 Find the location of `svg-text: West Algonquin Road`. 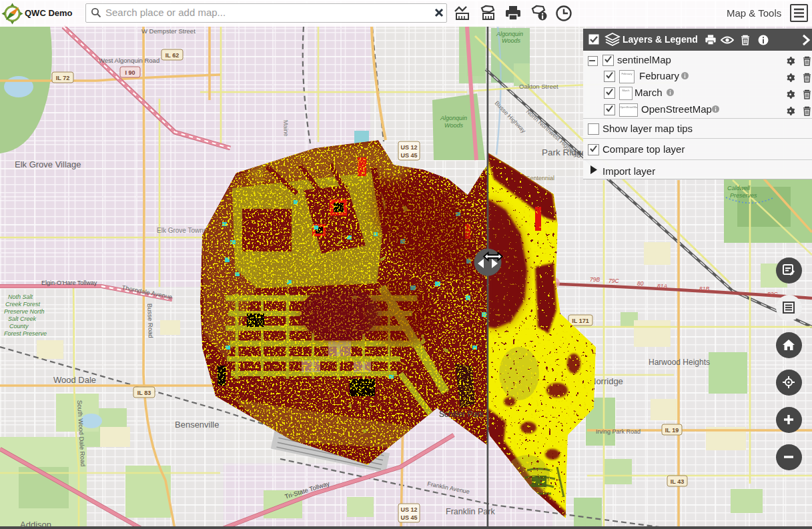

svg-text: West Algonquin Road is located at coordinates (129, 60).